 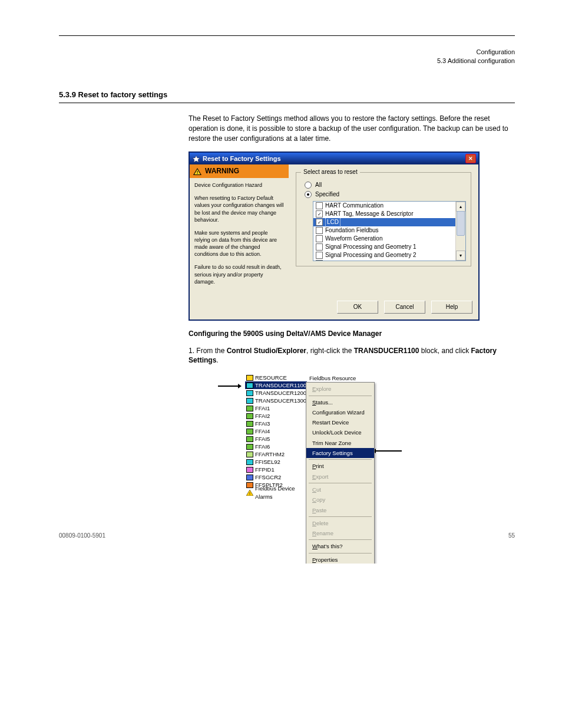 I want to click on warning-triangle-icon: !, so click(x=197, y=172).